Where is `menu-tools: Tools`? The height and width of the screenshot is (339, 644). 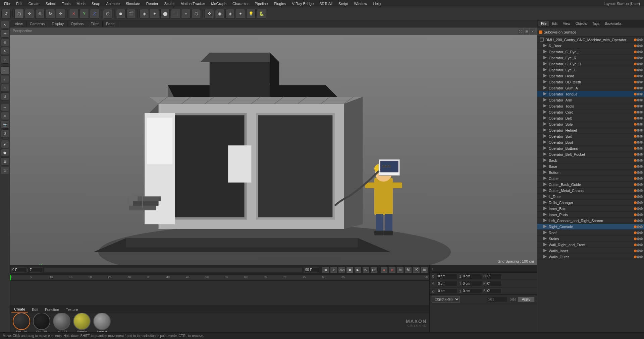
menu-tools: Tools is located at coordinates (66, 4).